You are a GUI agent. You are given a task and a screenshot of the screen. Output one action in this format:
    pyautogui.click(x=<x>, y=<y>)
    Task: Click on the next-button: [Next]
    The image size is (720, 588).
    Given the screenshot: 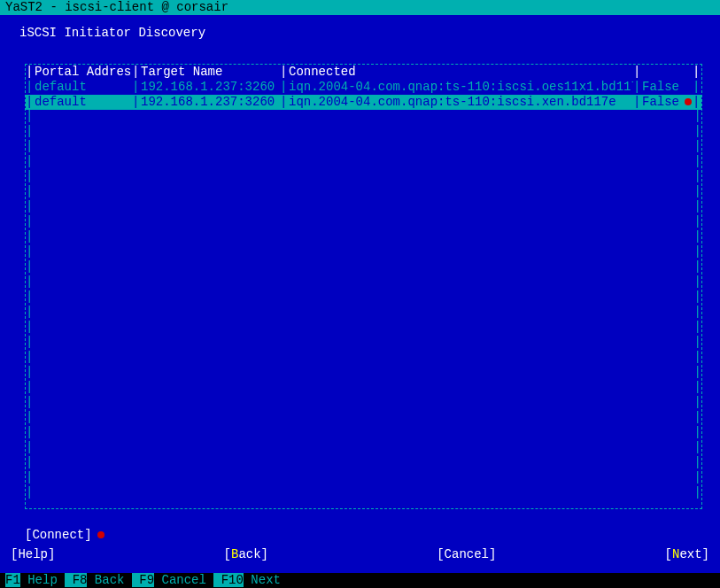 What is the action you would take?
    pyautogui.click(x=687, y=554)
    